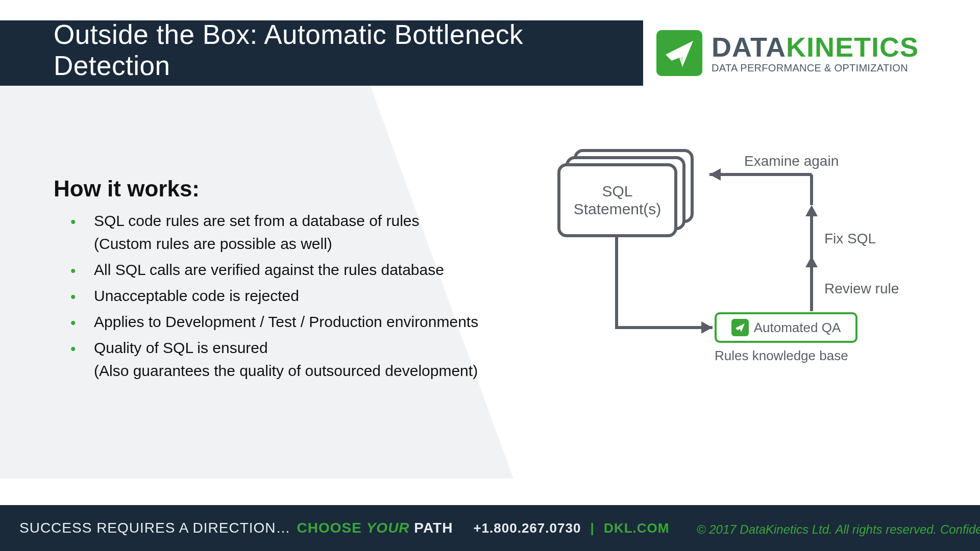  I want to click on brand-tagline: DATA PERFORMANCE & OPTIMIZATION, so click(815, 68).